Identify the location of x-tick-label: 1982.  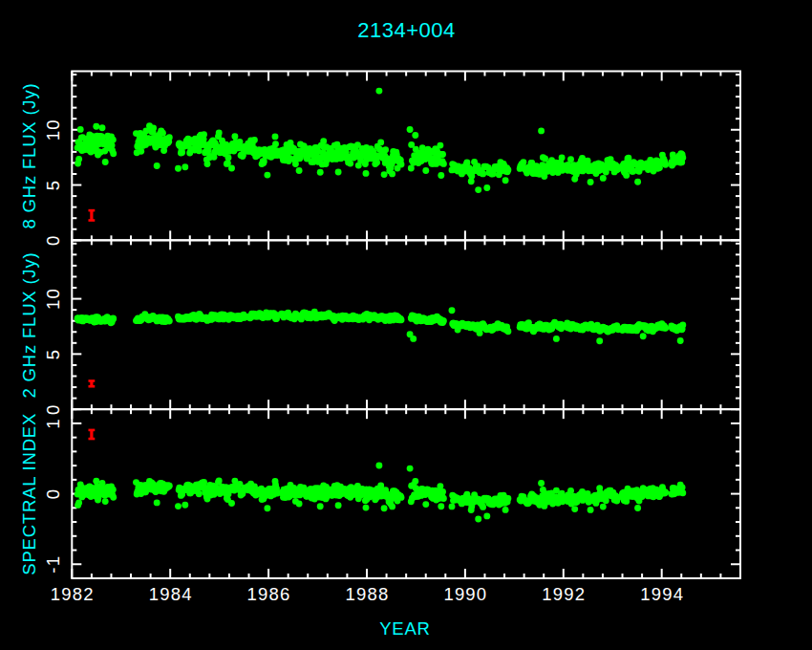
(73, 595).